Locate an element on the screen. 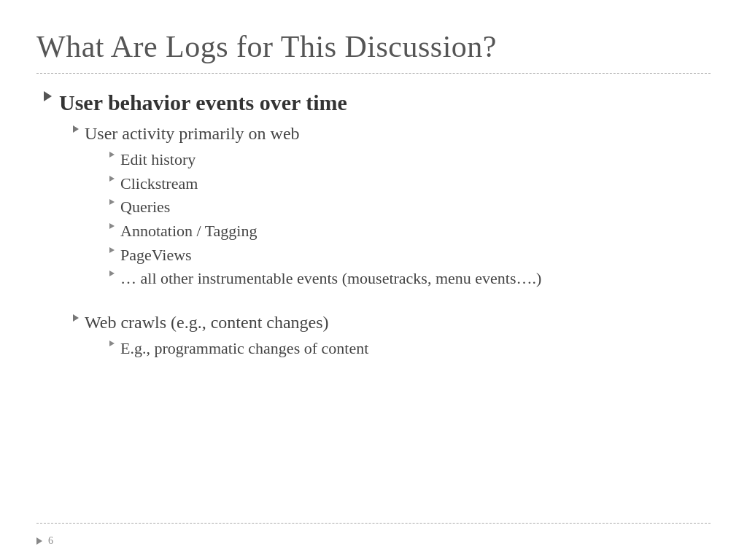 This screenshot has height=560, width=747. level3-label-3: Queries is located at coordinates (145, 207).